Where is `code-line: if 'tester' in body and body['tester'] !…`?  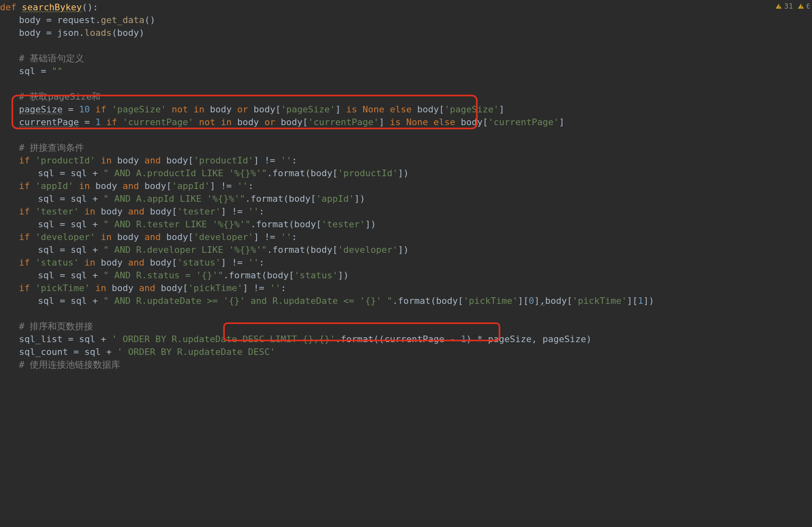 code-line: if 'tester' in body and body['tester'] !… is located at coordinates (406, 212).